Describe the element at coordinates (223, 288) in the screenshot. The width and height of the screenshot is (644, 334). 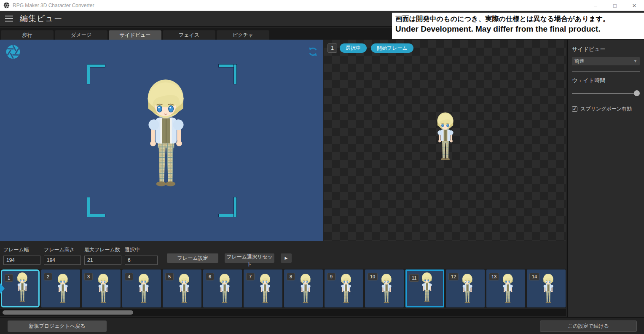
I see `frame-tile: 6` at that location.